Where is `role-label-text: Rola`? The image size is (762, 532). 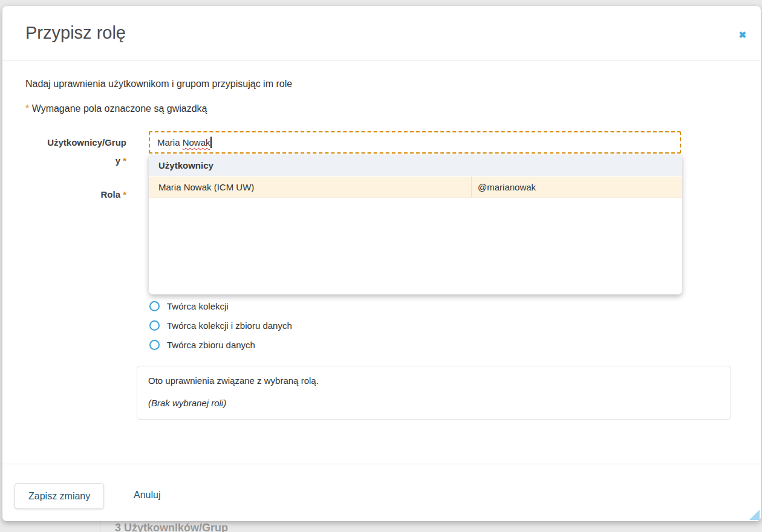
role-label-text: Rola is located at coordinates (111, 195).